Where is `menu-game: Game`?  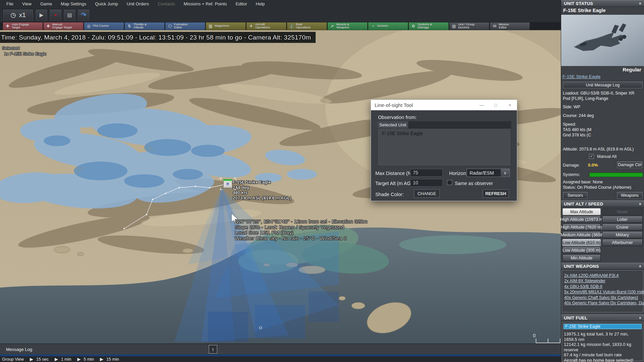
menu-game: Game is located at coordinates (46, 4).